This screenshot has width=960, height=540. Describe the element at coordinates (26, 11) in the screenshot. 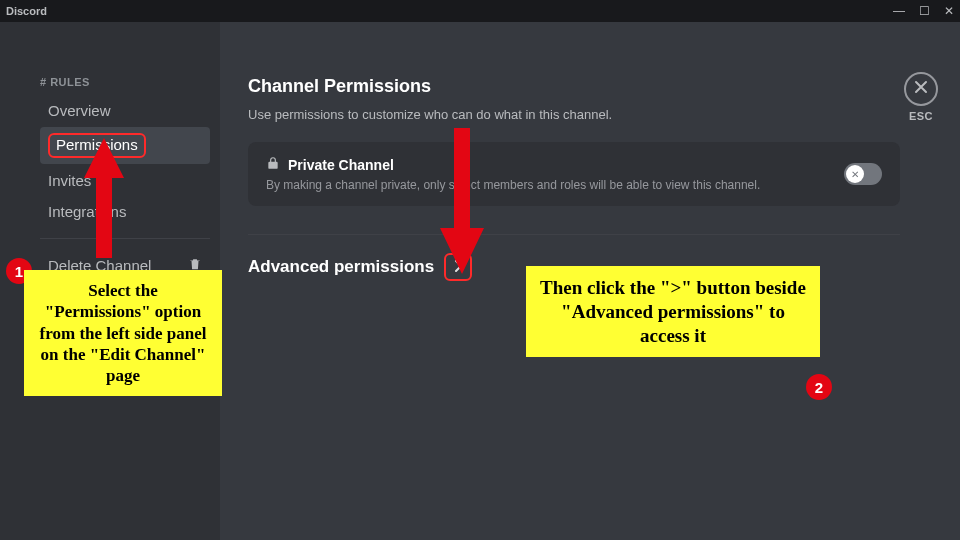

I see `app-name: Discord` at that location.